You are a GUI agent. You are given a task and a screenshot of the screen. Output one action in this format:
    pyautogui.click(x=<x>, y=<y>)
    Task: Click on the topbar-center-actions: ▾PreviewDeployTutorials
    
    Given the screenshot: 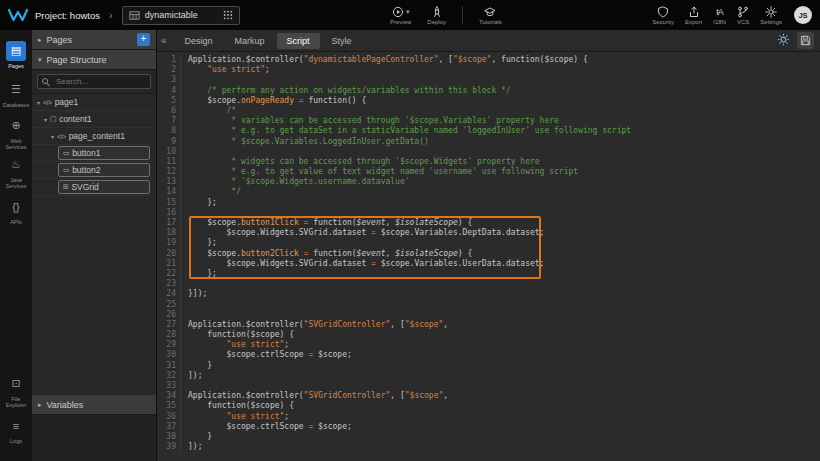 What is the action you would take?
    pyautogui.click(x=446, y=16)
    